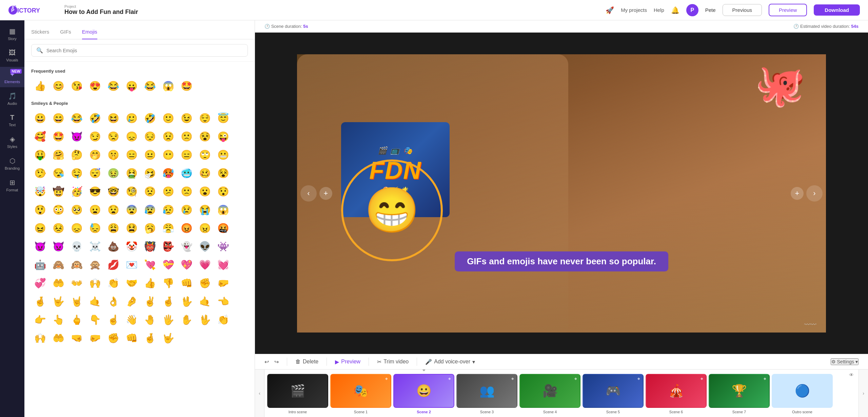  I want to click on add-scene-left-btn: +, so click(326, 193).